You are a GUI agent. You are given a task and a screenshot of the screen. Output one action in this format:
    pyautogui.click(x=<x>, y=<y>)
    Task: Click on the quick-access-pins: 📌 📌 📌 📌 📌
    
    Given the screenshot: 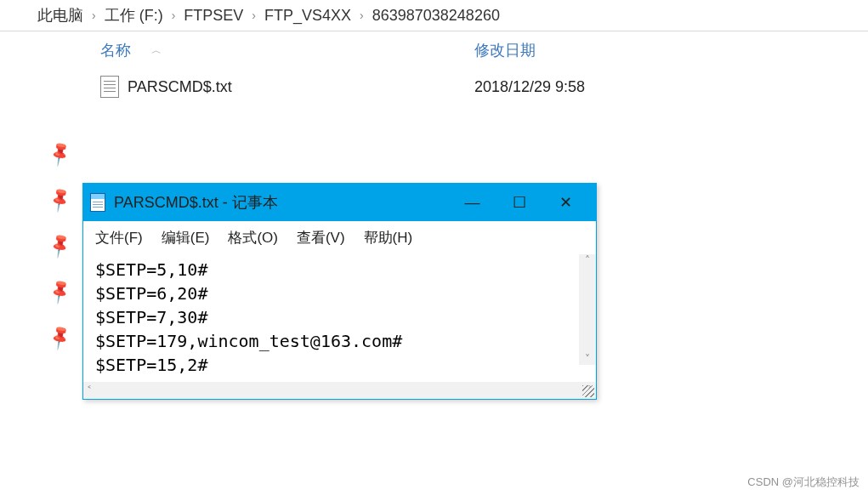 What is the action you would take?
    pyautogui.click(x=60, y=245)
    